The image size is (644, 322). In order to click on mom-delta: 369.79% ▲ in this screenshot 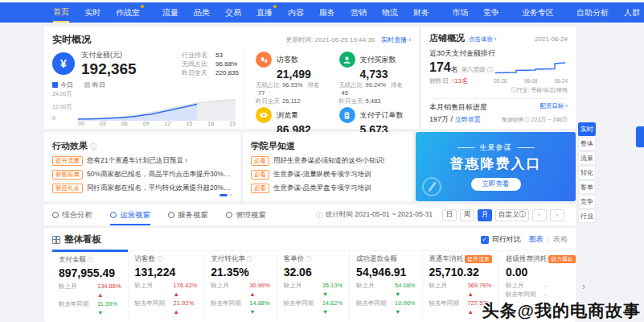, I will do `click(481, 290)`.